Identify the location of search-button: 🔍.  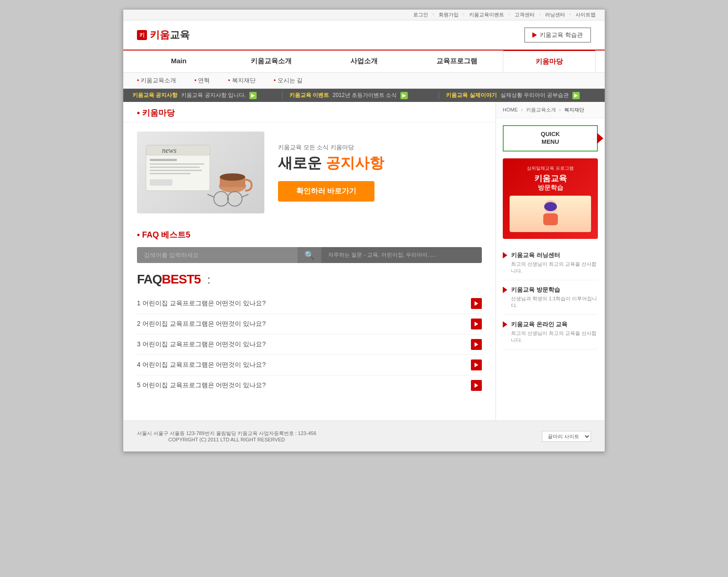
(309, 255).